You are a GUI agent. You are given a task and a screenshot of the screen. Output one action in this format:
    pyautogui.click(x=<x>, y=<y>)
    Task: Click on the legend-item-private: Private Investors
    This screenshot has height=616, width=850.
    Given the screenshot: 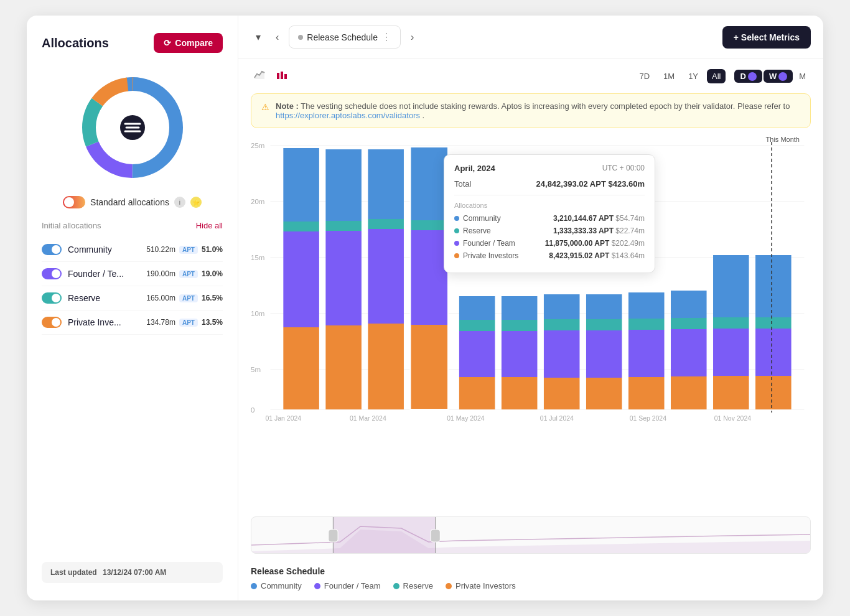 What is the action you would take?
    pyautogui.click(x=480, y=586)
    